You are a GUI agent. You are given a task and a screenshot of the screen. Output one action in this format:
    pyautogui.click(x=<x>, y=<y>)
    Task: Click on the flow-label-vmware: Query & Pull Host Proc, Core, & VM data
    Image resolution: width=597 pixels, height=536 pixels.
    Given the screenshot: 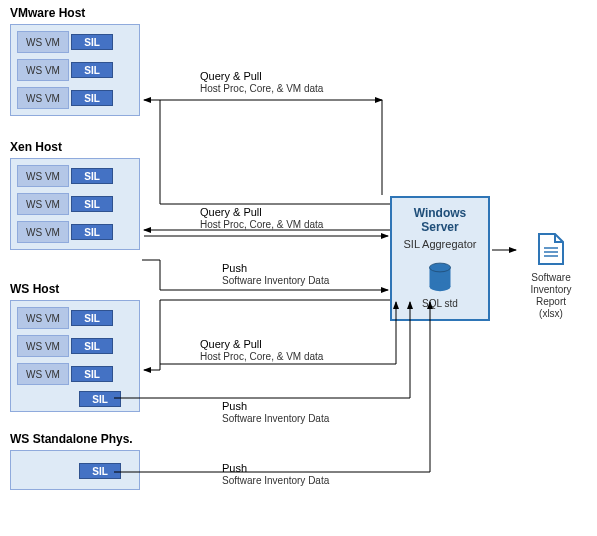 What is the action you would take?
    pyautogui.click(x=262, y=82)
    